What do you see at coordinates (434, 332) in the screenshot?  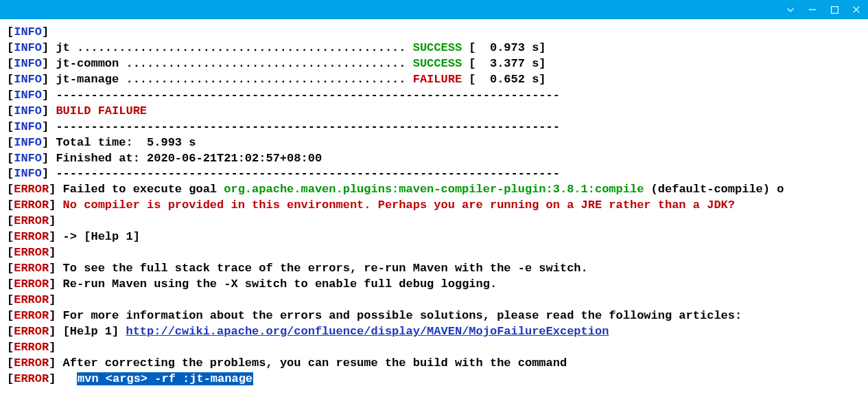 I see `console-line: [ERROR] [Help 1] http://cwiki.apache.org…` at bounding box center [434, 332].